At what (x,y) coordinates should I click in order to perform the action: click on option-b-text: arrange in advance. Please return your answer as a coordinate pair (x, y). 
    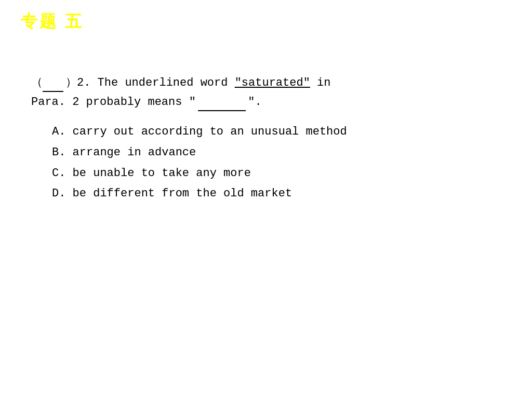
    Looking at the image, I should click on (135, 153).